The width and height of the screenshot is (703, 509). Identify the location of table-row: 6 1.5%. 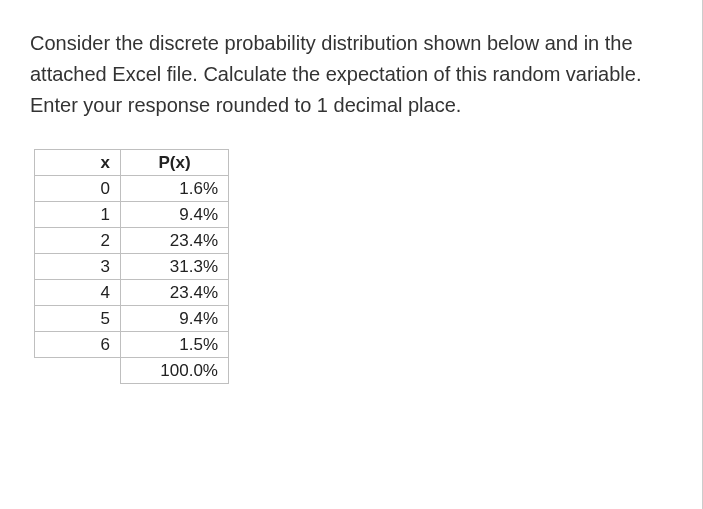
(132, 345).